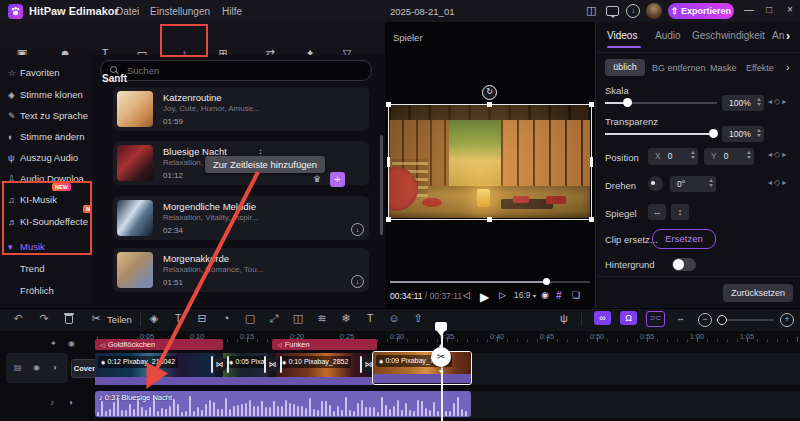  Describe the element at coordinates (545, 295) in the screenshot. I see `snapshot-icon: ◉` at that location.